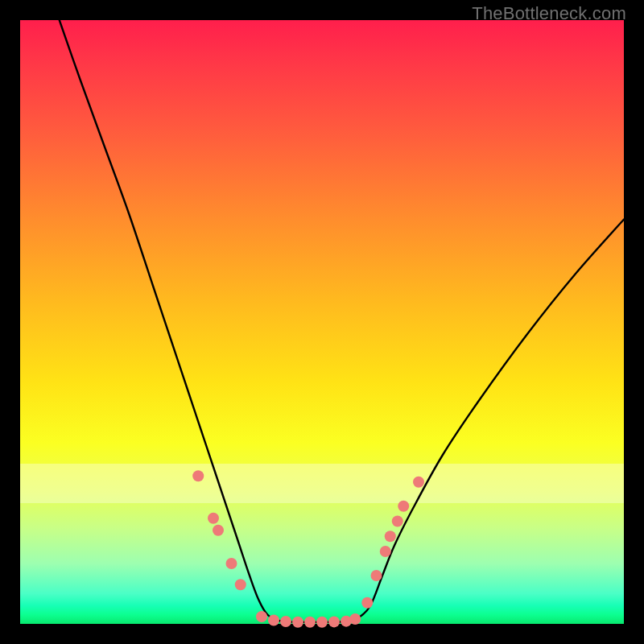 This screenshot has width=644, height=644. What do you see at coordinates (308, 549) in the screenshot?
I see `scatter-points` at bounding box center [308, 549].